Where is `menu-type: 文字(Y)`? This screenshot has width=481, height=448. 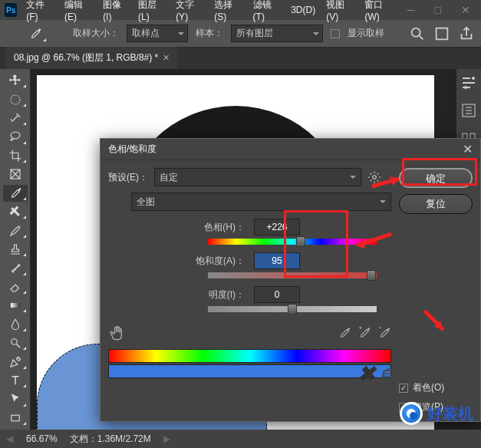
menu-type: 文字(Y) is located at coordinates (189, 12).